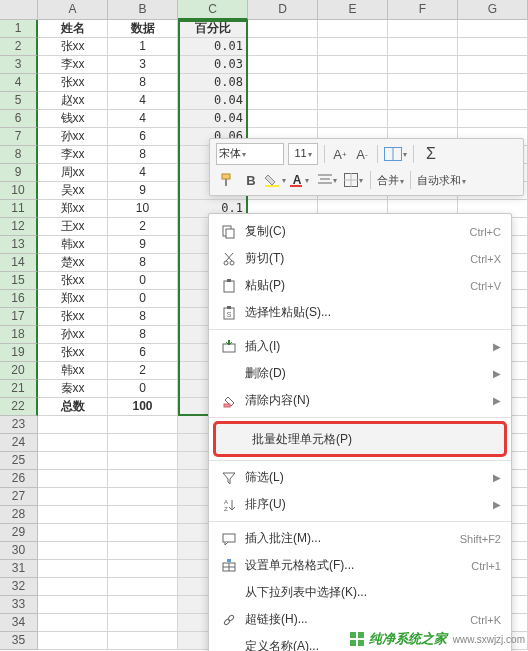 The width and height of the screenshot is (528, 651). What do you see at coordinates (19, 479) in the screenshot?
I see `row-header-26: 26` at bounding box center [19, 479].